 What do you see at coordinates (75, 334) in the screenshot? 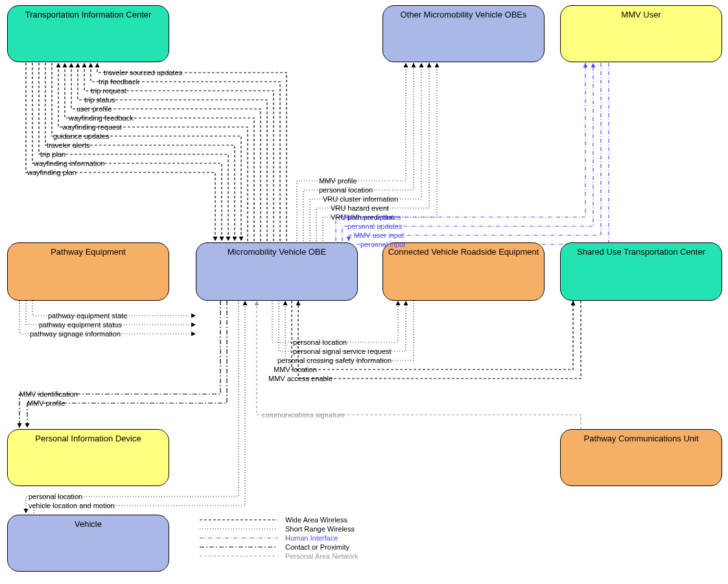
I see `flow-label: pathway signage information` at bounding box center [75, 334].